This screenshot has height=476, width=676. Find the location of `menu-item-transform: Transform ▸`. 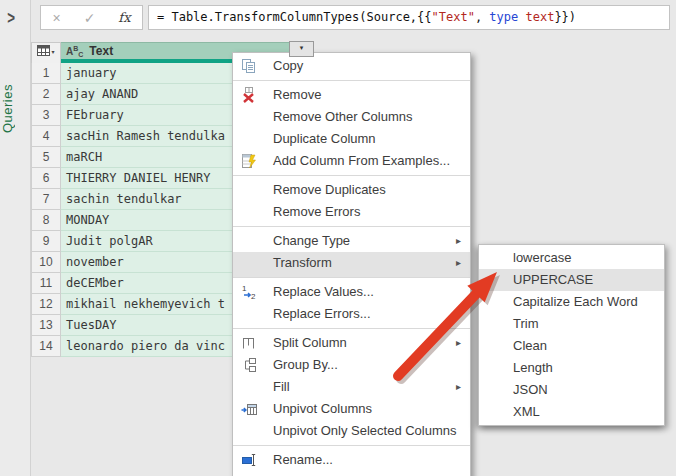

menu-item-transform: Transform ▸ is located at coordinates (352, 265).